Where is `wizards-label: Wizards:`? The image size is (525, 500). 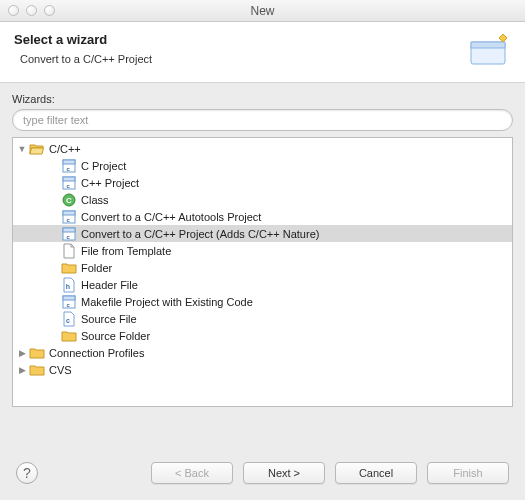
wizards-label: Wizards: is located at coordinates (262, 99).